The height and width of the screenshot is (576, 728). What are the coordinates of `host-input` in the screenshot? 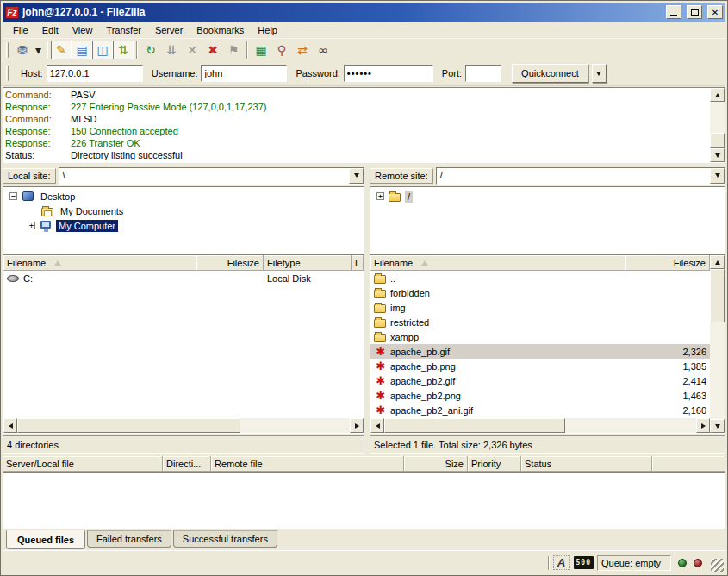 It's located at (95, 73).